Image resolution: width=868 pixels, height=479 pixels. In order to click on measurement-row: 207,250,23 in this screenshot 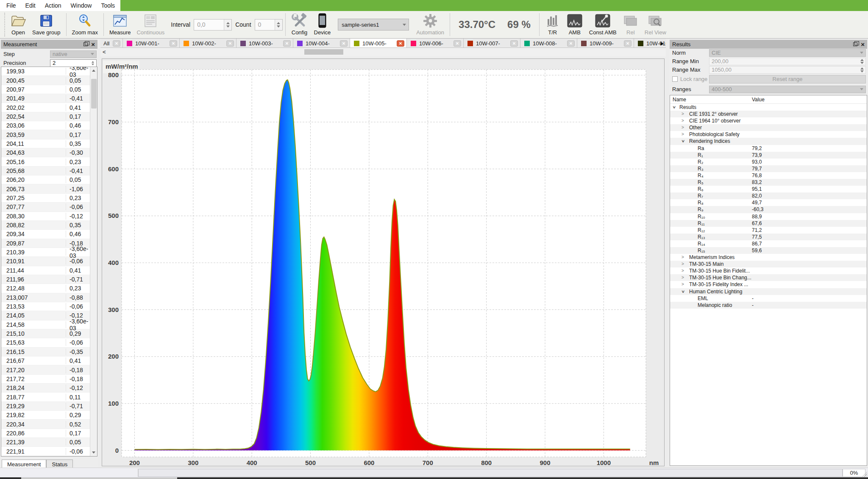, I will do `click(46, 198)`.